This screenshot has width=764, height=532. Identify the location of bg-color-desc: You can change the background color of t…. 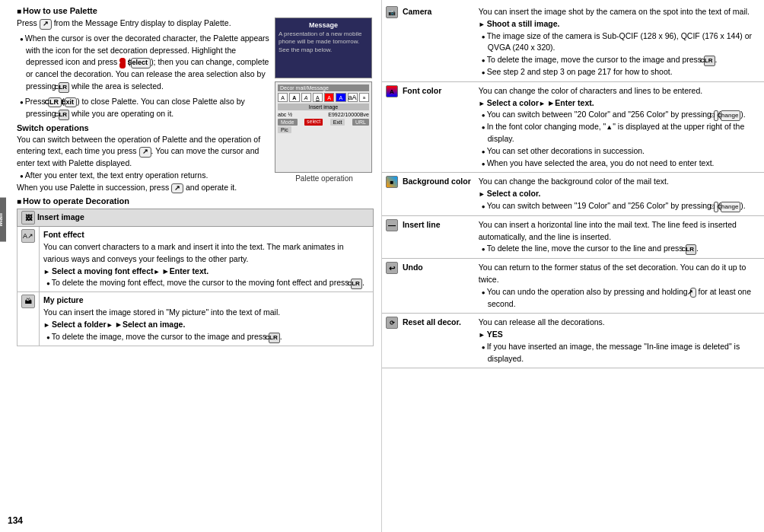
(619, 195).